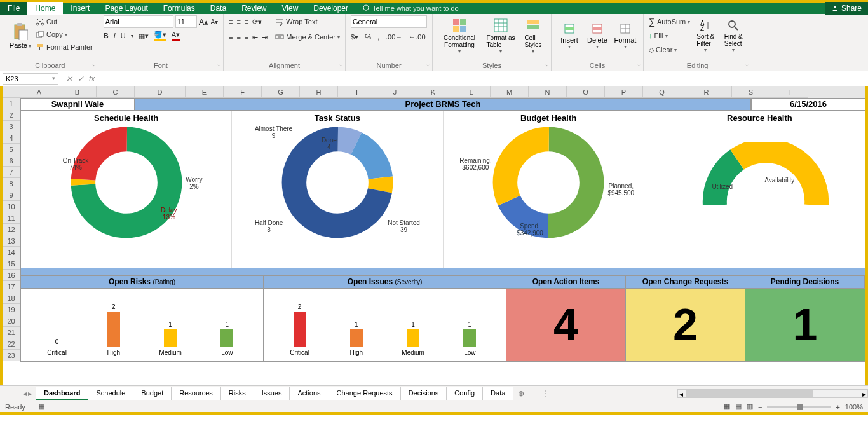  Describe the element at coordinates (11, 207) in the screenshot. I see `row-header-10: 10` at that location.